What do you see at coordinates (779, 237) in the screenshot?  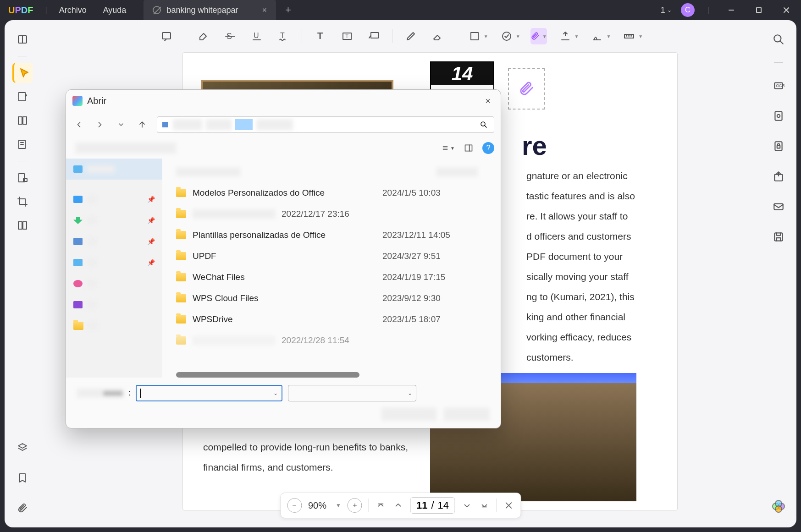 I see `save-icon` at bounding box center [779, 237].